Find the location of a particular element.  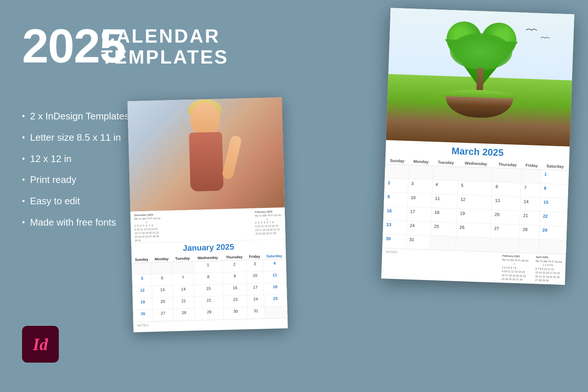

cal-cell-r: 13 is located at coordinates (506, 204).